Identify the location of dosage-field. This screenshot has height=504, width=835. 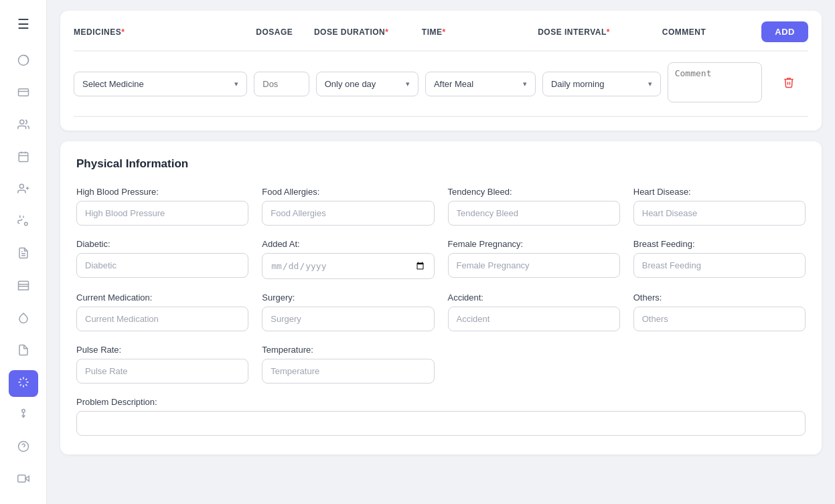
(285, 84).